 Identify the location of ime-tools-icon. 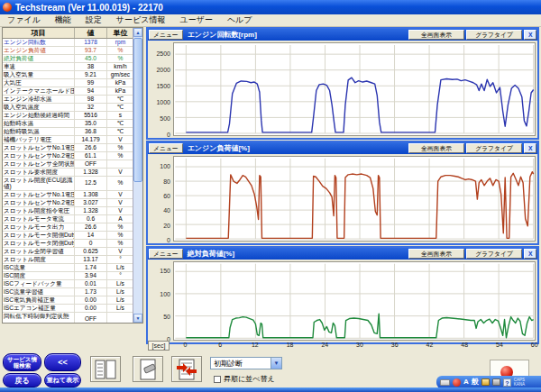
(496, 382).